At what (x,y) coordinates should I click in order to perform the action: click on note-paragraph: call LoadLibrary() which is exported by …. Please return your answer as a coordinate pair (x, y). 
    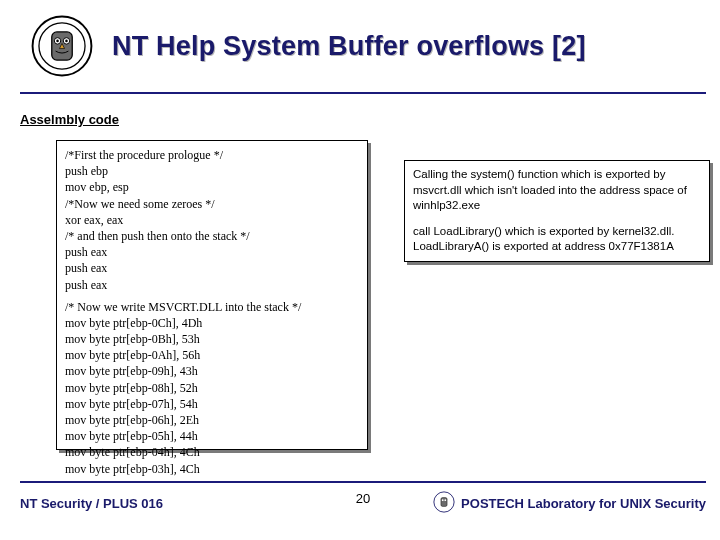
    Looking at the image, I should click on (557, 240).